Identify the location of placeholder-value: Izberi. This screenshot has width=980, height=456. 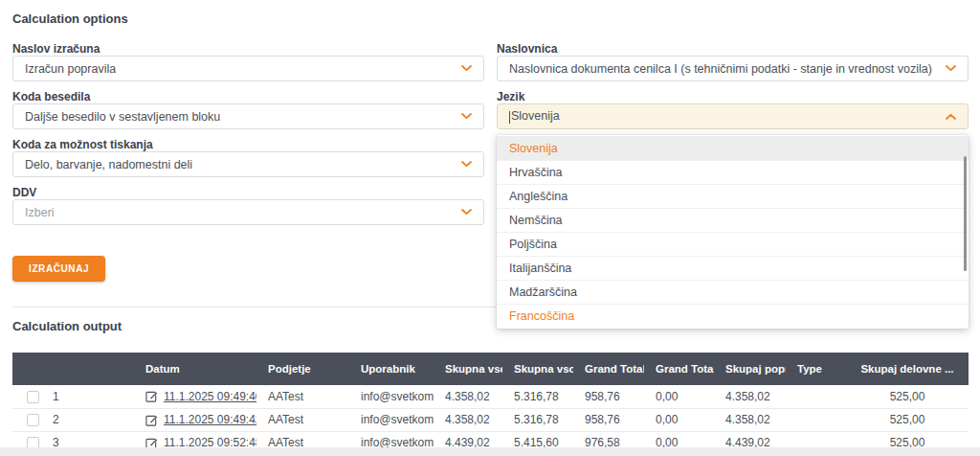
(40, 213).